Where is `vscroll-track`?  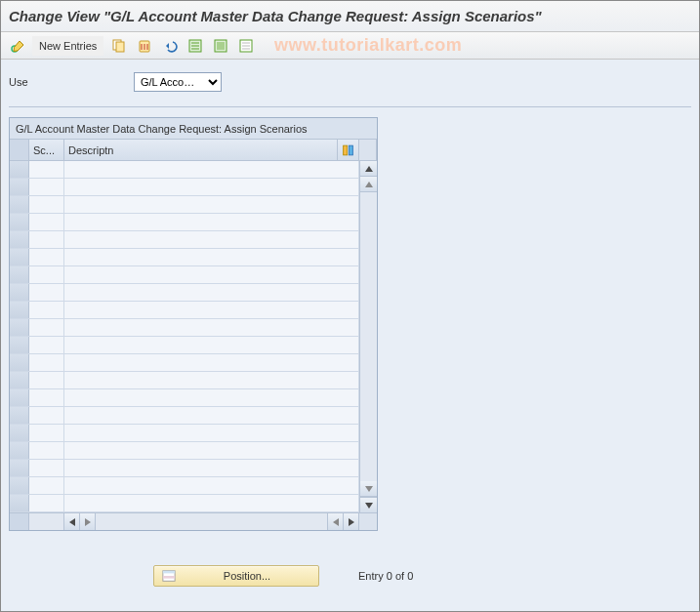
vscroll-track is located at coordinates (369, 337).